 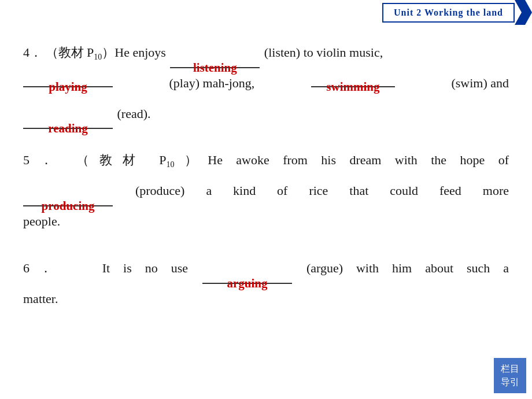 I want to click on ex4-blank4: reading, so click(x=68, y=128).